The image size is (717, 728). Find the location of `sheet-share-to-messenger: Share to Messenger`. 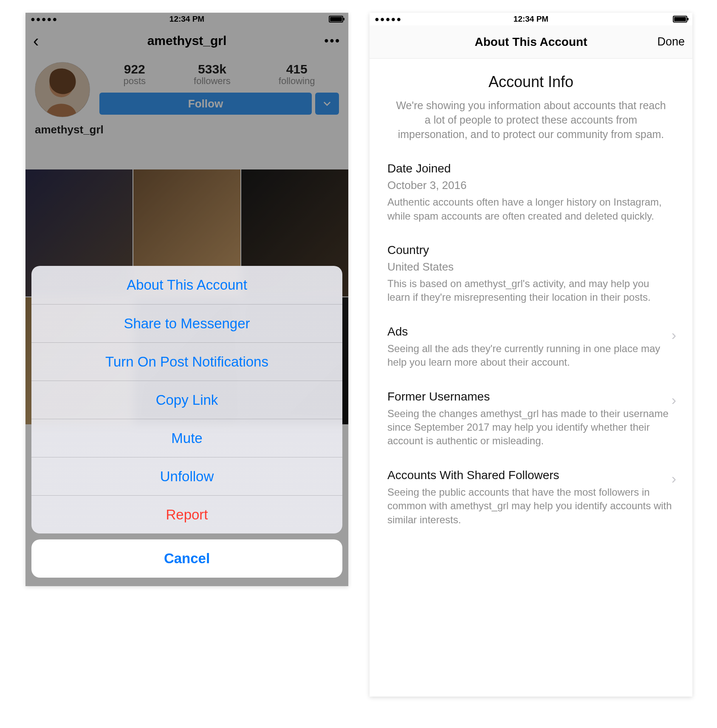

sheet-share-to-messenger: Share to Messenger is located at coordinates (187, 323).